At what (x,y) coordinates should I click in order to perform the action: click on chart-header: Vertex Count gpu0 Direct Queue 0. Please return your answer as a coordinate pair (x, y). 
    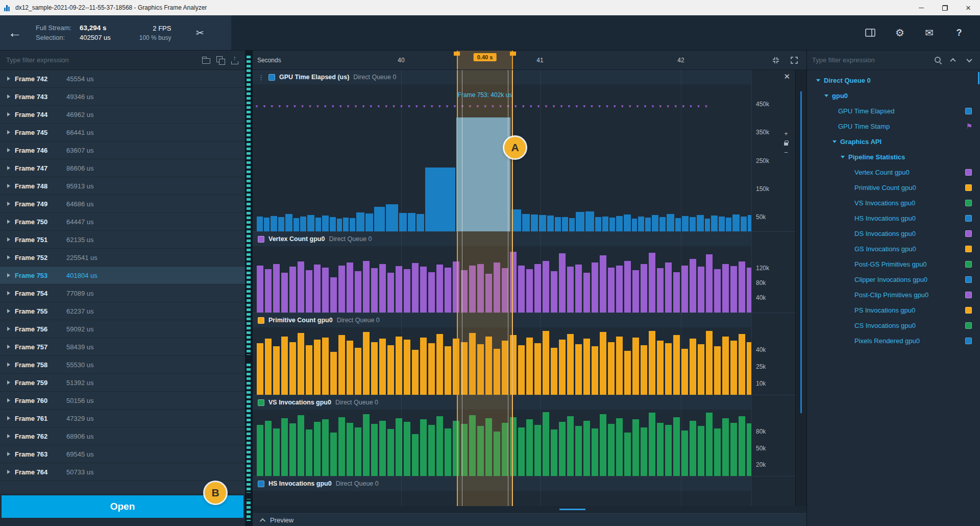
    Looking at the image, I should click on (502, 239).